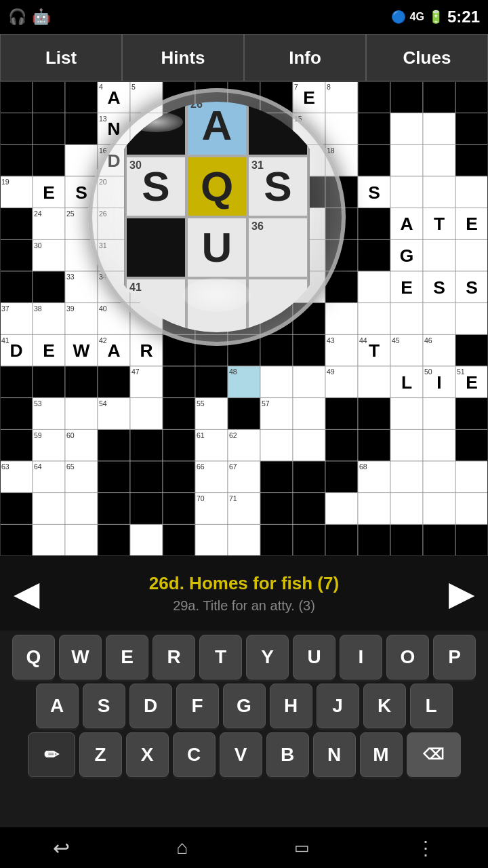  I want to click on key-d: D, so click(150, 706).